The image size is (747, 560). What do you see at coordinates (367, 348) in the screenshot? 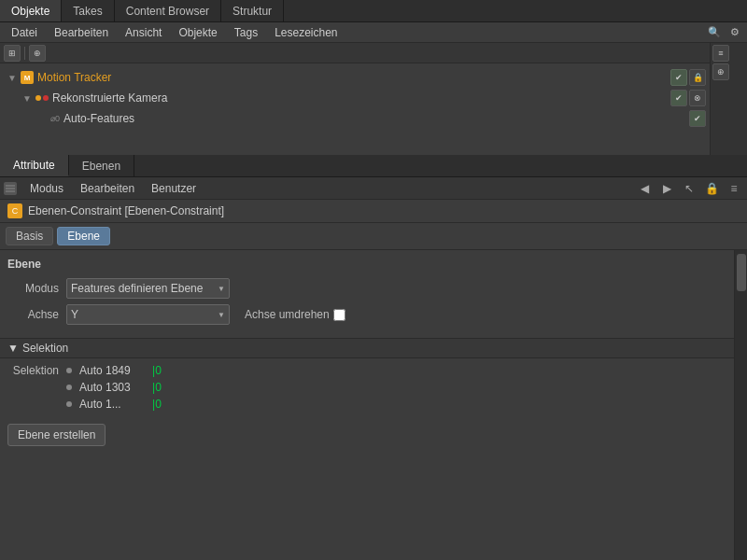
I see `selektion-header: ▼ Selektion` at bounding box center [367, 348].